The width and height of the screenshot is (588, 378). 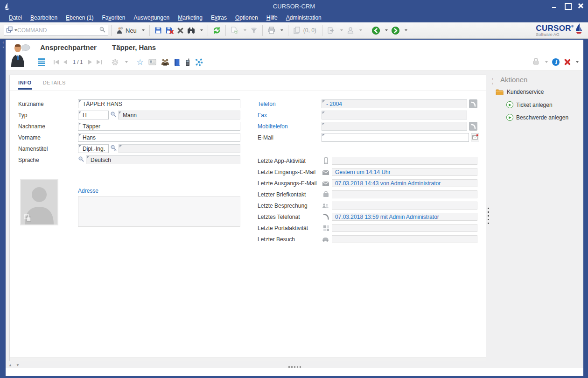 What do you see at coordinates (54, 85) in the screenshot?
I see `tab-details: DETAILS` at bounding box center [54, 85].